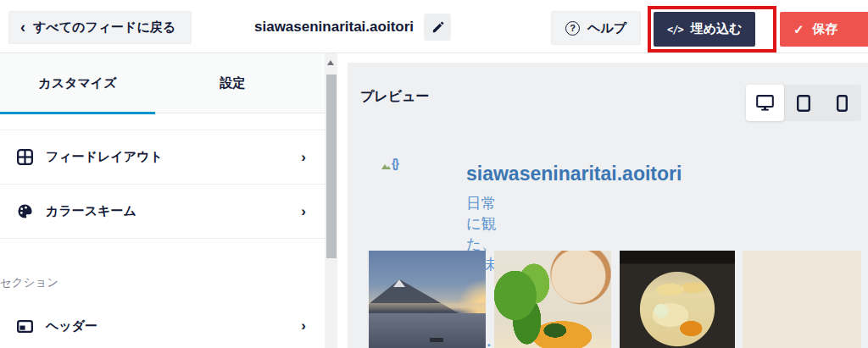 Image resolution: width=868 pixels, height=348 pixels. Describe the element at coordinates (104, 157) in the screenshot. I see `sidebar-item-label: フィードレイアウト` at that location.